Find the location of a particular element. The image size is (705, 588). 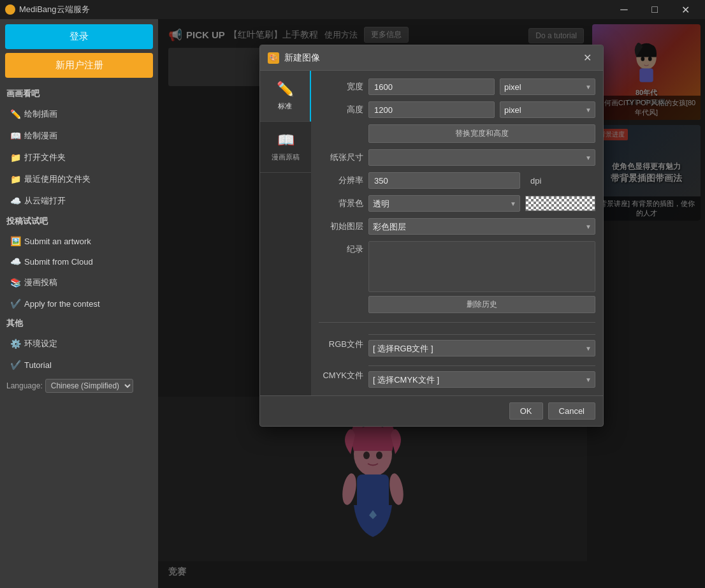

resolution-unit: dpi is located at coordinates (560, 181).